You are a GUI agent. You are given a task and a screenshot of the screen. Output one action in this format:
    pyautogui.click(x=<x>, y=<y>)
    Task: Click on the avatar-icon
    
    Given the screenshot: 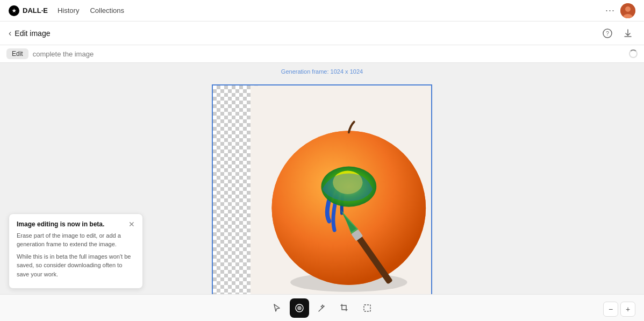 What is the action you would take?
    pyautogui.click(x=628, y=11)
    